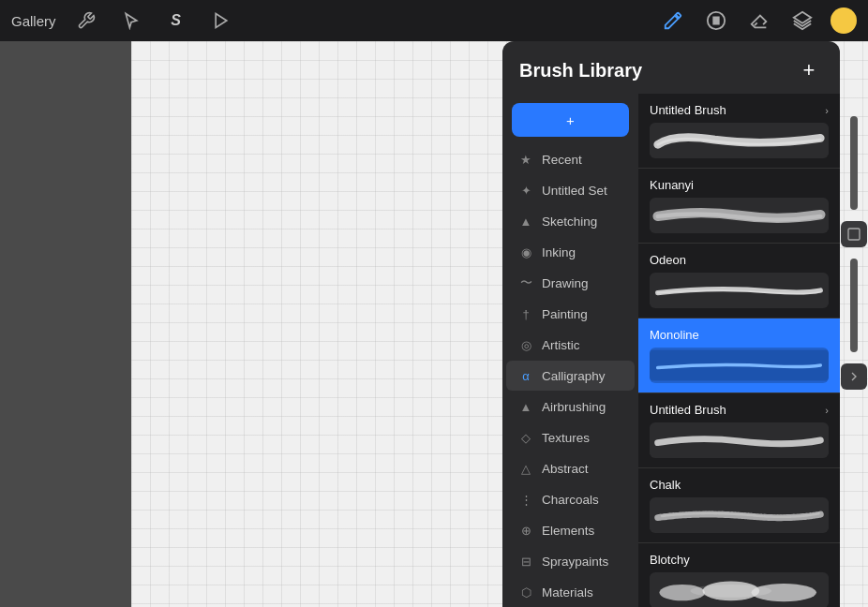 The image size is (868, 607). Describe the element at coordinates (739, 206) in the screenshot. I see `brush-item-kunanyi: Kunanyi` at that location.